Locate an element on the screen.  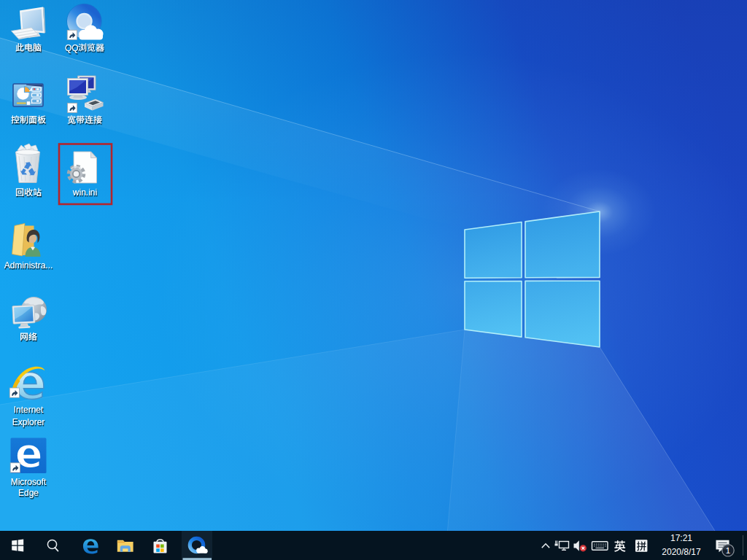
svg-text: Administra... is located at coordinates (29, 265).